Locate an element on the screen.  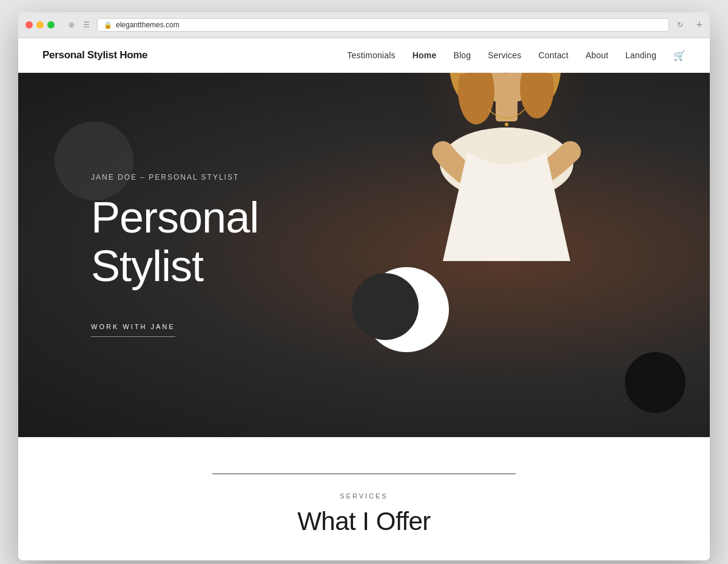
nav-services: Services is located at coordinates (505, 55).